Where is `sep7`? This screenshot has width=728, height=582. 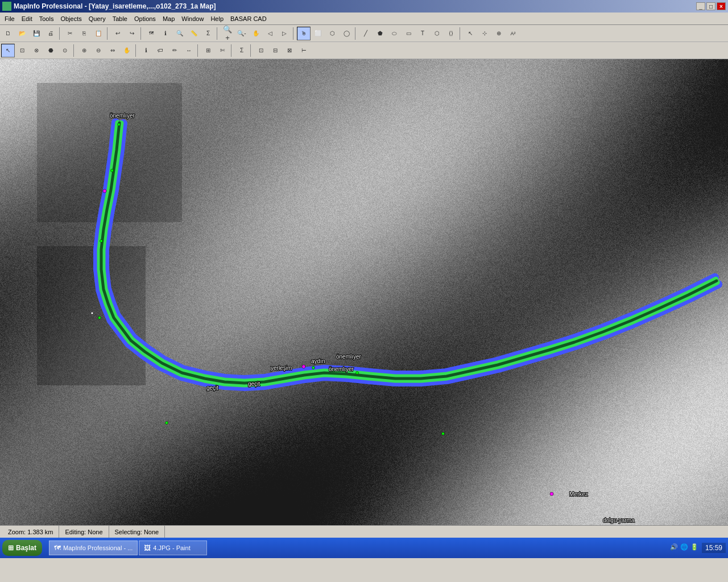
sep7 is located at coordinates (461, 34).